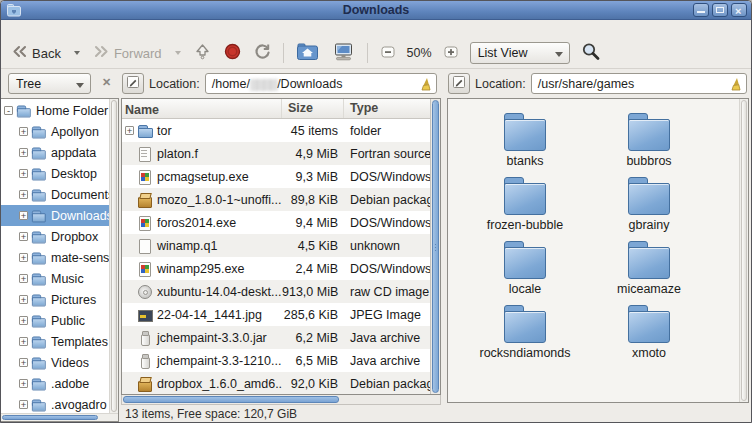 The image size is (752, 423). Describe the element at coordinates (313, 108) in the screenshot. I see `column-header-size: Size` at that location.